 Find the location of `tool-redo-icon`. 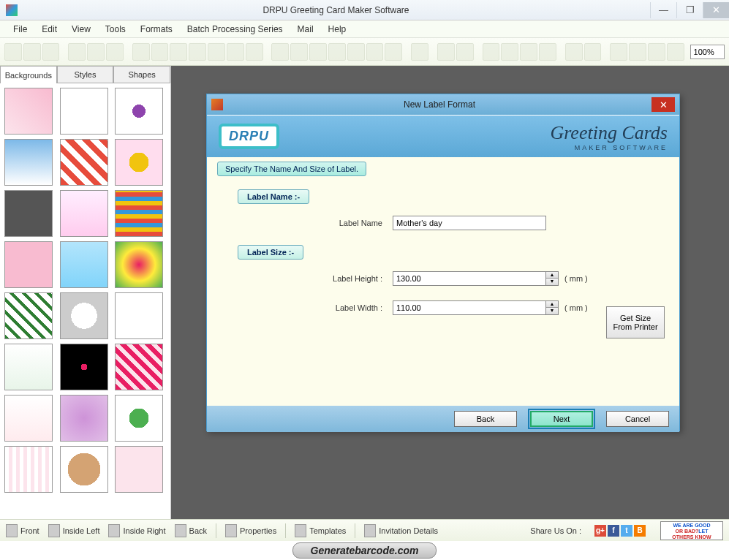

tool-redo-icon is located at coordinates (465, 52).